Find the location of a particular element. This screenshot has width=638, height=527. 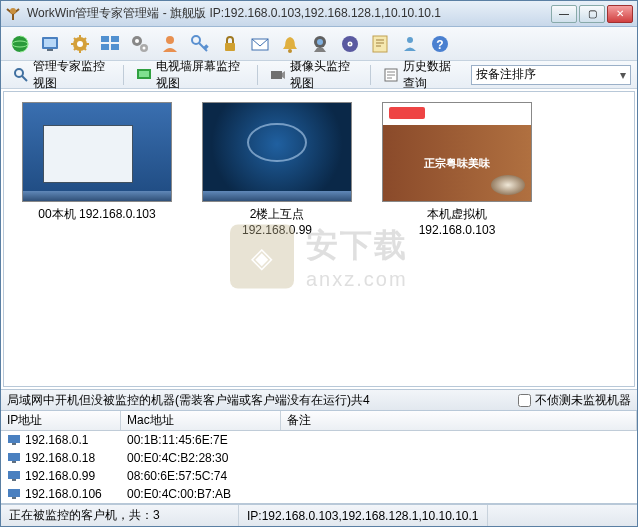

view-tab-label: 电视墙屏幕监控视图 is located at coordinates (200, 75).